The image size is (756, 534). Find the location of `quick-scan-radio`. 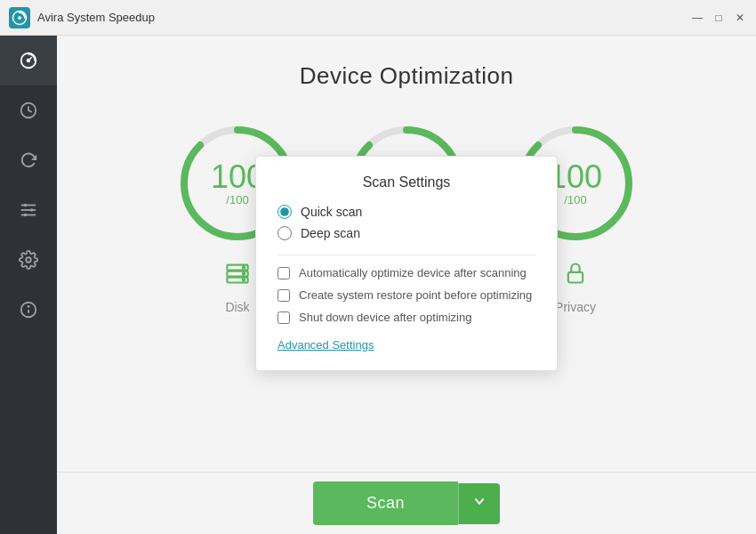

quick-scan-radio is located at coordinates (285, 212).